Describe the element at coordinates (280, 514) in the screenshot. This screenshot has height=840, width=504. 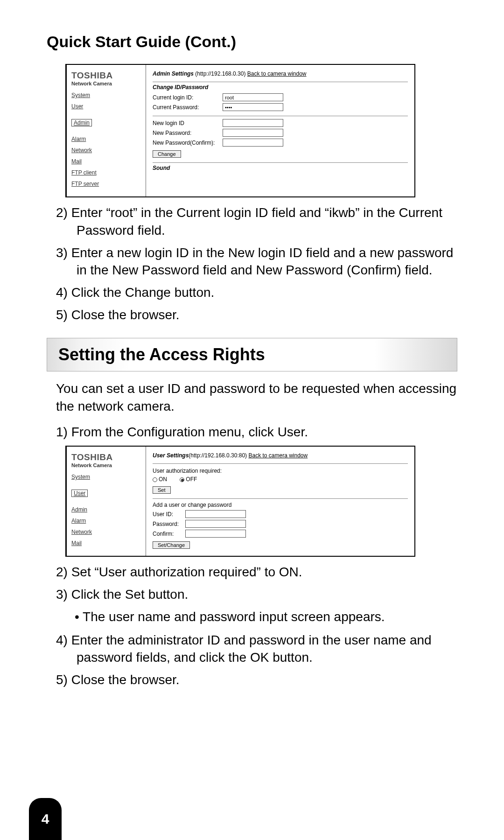
I see `row-userid: User ID:` at that location.